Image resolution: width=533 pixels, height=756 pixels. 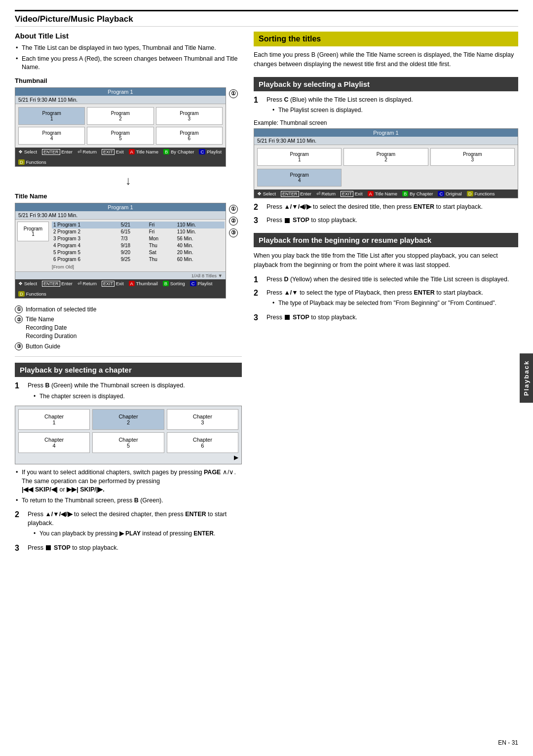 I want to click on bullet-item: The Title List can be displayed in two t…, so click(x=128, y=48).